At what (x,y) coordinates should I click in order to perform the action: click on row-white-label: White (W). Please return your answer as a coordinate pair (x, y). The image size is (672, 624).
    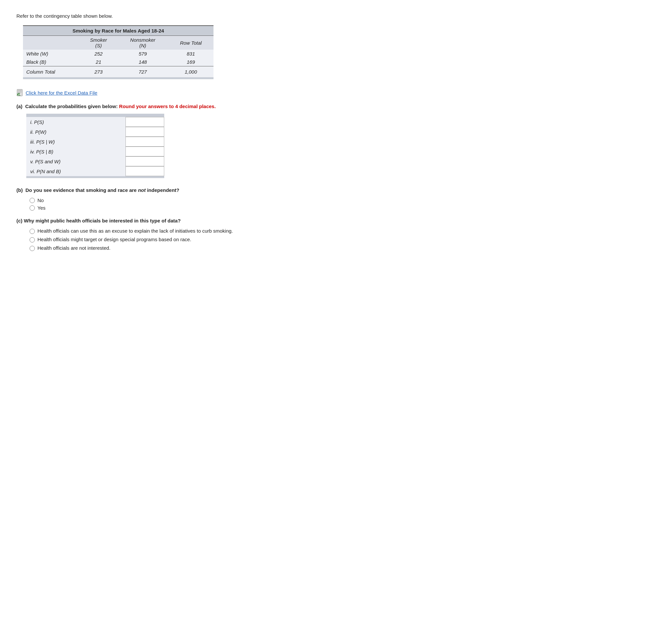
    Looking at the image, I should click on (51, 54).